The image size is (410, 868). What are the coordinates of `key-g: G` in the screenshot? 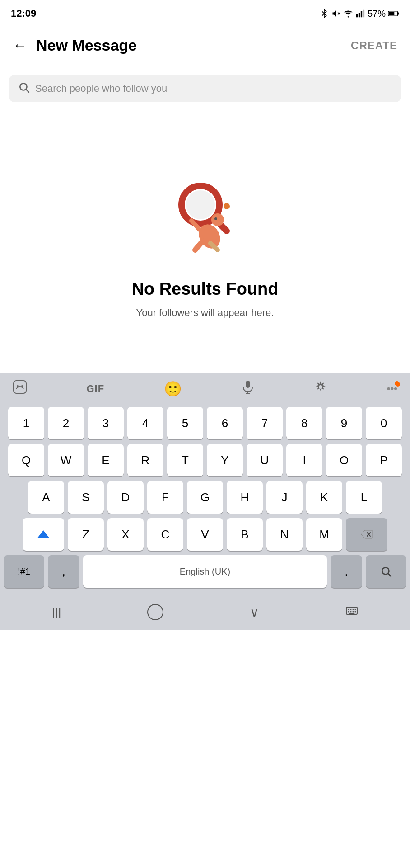 It's located at (205, 497).